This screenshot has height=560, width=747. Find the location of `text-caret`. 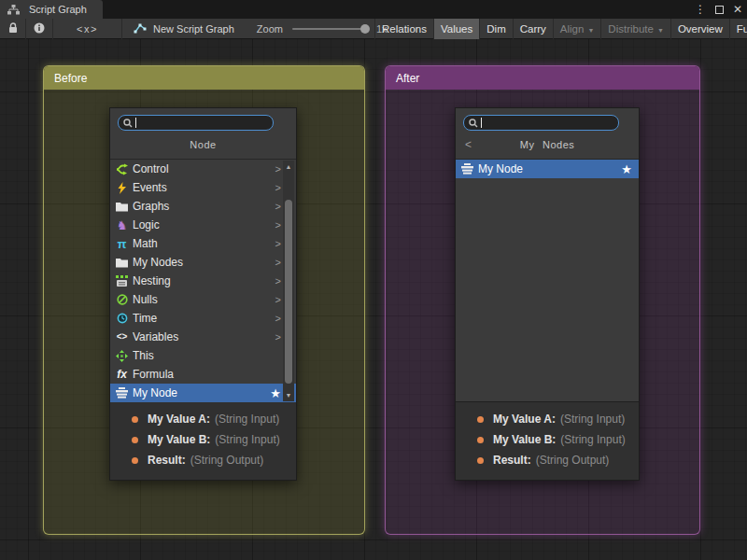

text-caret is located at coordinates (482, 123).